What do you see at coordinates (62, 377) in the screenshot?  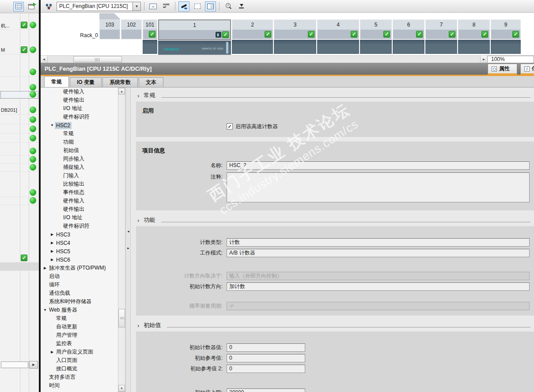 I see `tree-item-label: 支持多语言` at bounding box center [62, 377].